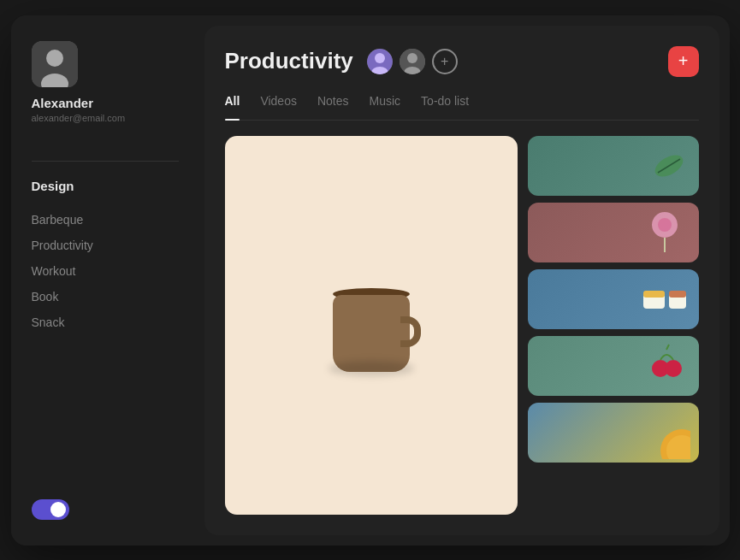  I want to click on sidebar-item-productivity: Productivity, so click(105, 245).